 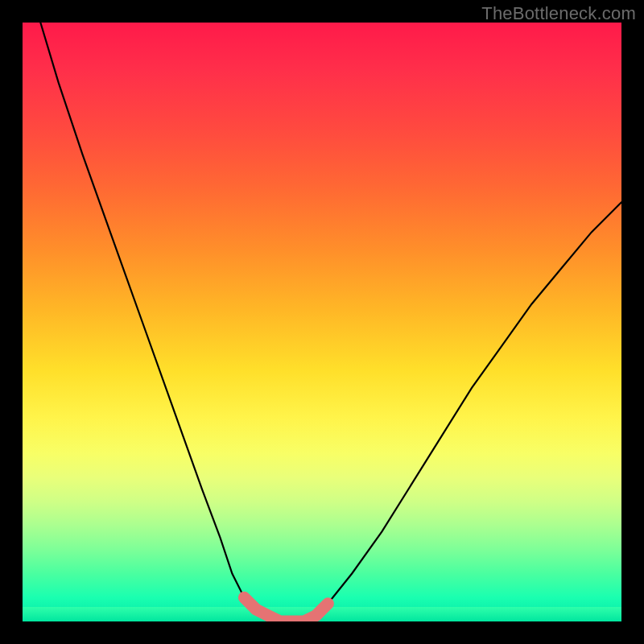 I want to click on watermark-text: TheBottleneck.com, so click(x=559, y=14).